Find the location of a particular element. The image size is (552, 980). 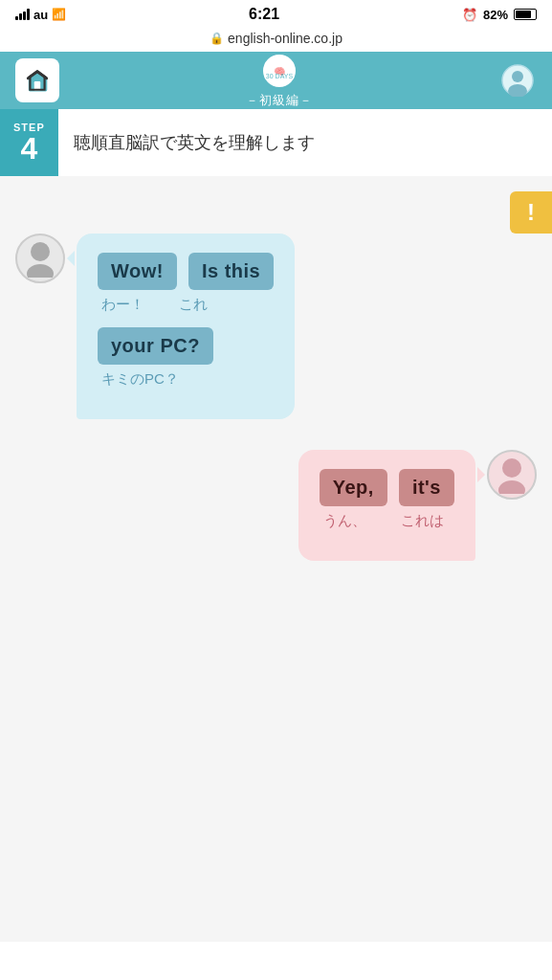

word-chip-yourpc: your PC? is located at coordinates (155, 346).